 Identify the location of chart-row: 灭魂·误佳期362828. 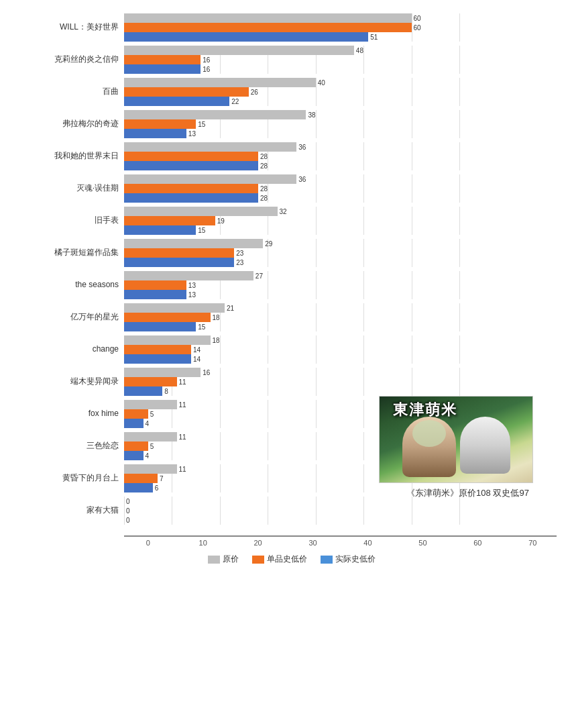
(282, 189).